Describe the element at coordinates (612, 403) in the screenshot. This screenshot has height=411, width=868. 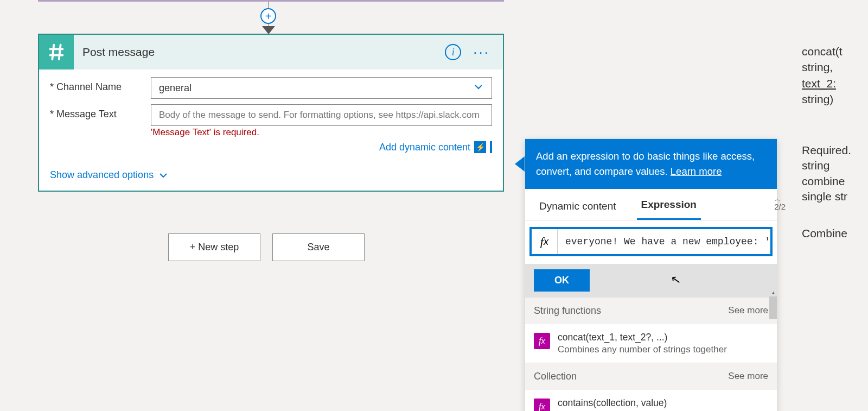
I see `function-title: contains(collection, value)` at that location.